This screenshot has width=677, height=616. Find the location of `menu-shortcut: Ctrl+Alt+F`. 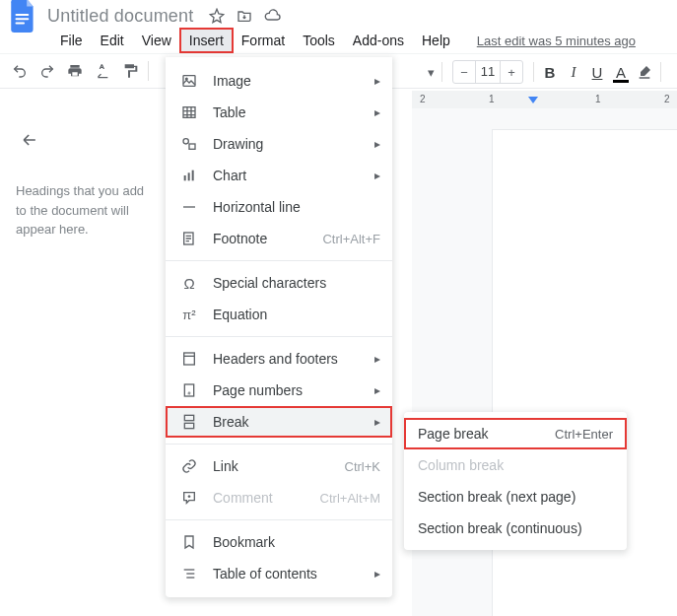

menu-shortcut: Ctrl+Alt+F is located at coordinates (351, 239).